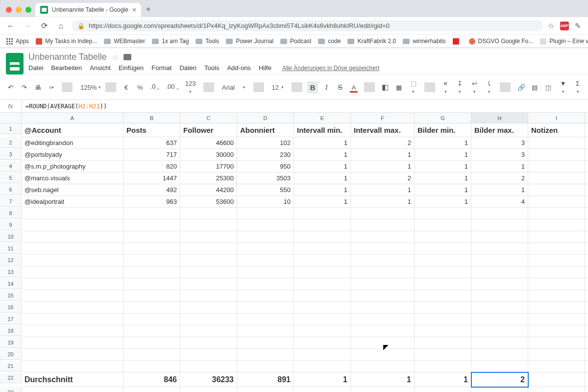 The height and width of the screenshot is (392, 588). What do you see at coordinates (383, 155) in the screenshot?
I see `cell-F3: 1` at bounding box center [383, 155].